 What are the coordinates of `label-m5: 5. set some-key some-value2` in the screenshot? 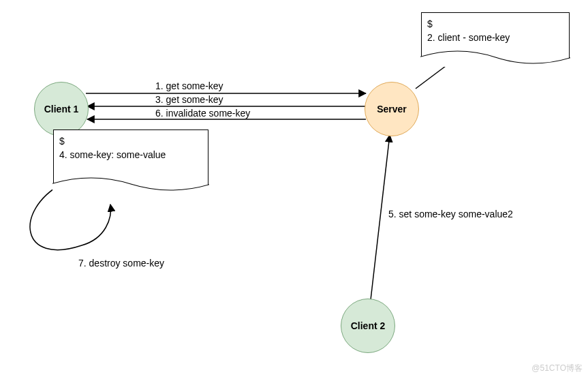 It's located at (451, 214).